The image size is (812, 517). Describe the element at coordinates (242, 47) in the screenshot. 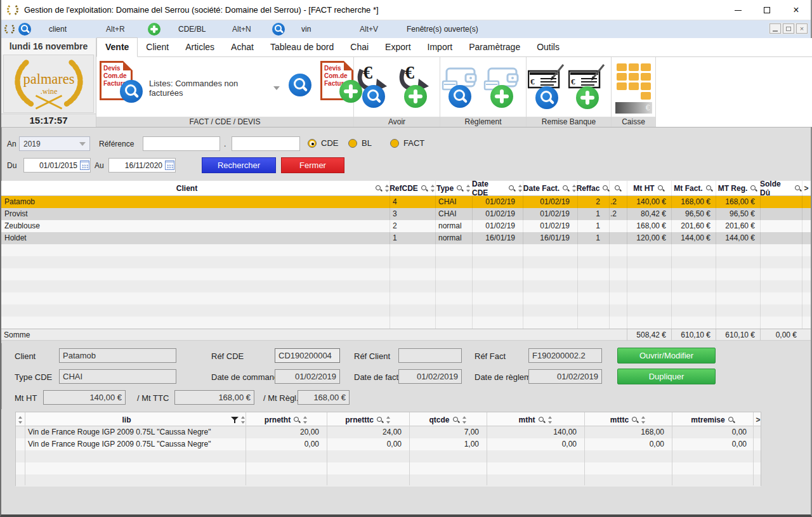

I see `menu-tab: Achat` at that location.